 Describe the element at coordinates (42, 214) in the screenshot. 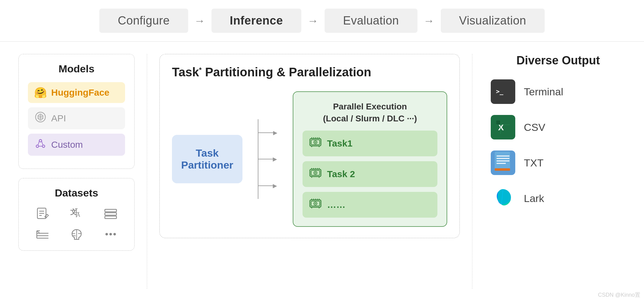

I see `dataset-icon-doc` at that location.